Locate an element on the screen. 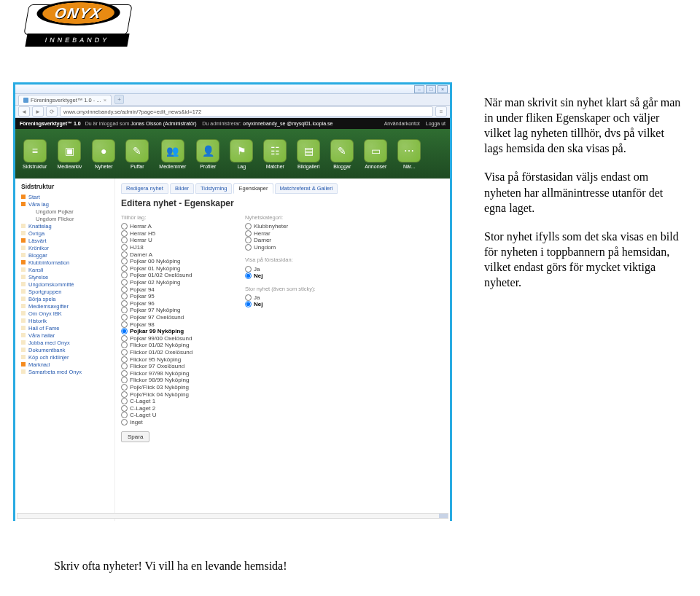  save-button: Spara is located at coordinates (136, 437).